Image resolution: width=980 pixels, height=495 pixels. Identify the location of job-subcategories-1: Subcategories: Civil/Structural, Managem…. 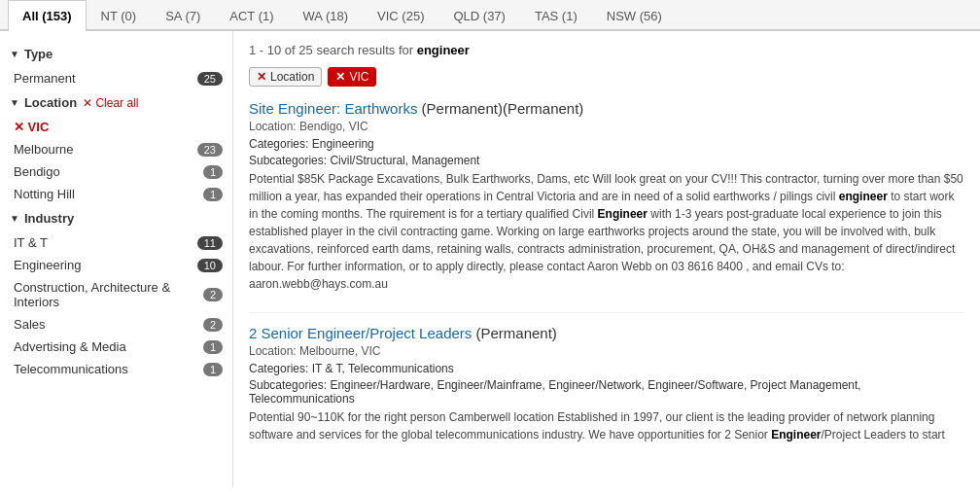
(607, 160).